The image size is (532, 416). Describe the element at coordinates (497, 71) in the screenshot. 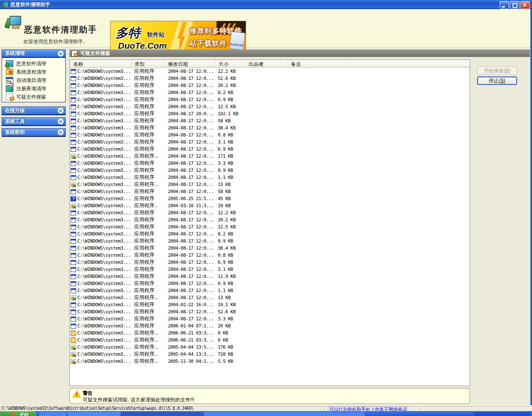

I see `start-search-button: 开始搜索(B)` at that location.